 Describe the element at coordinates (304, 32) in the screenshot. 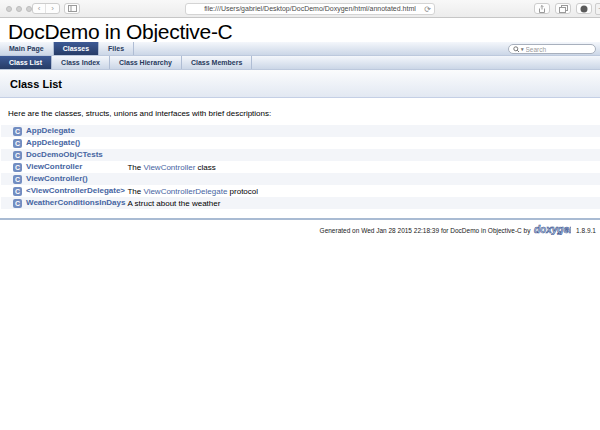

I see `project-name: DocDemo in Objective-C` at that location.